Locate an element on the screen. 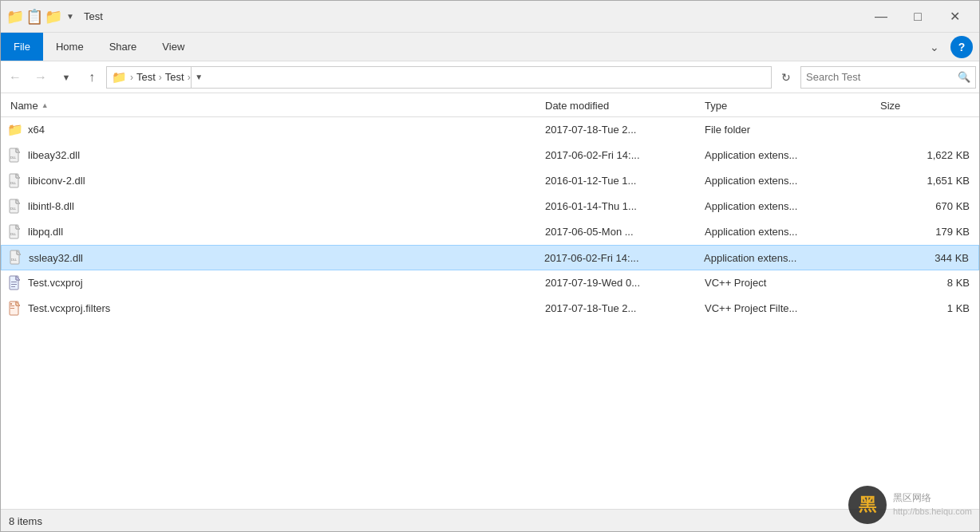 This screenshot has width=980, height=532. col-header-type: Type is located at coordinates (789, 105).